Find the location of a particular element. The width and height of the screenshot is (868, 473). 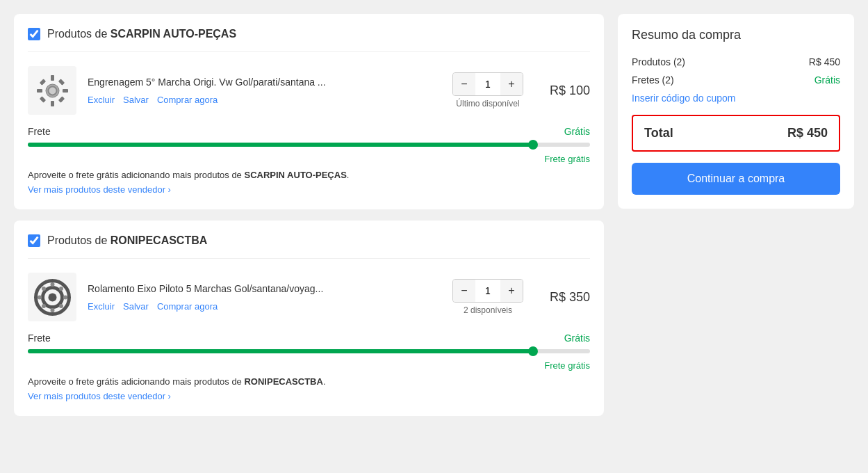

product-price-p1: R$ 100 is located at coordinates (562, 90).